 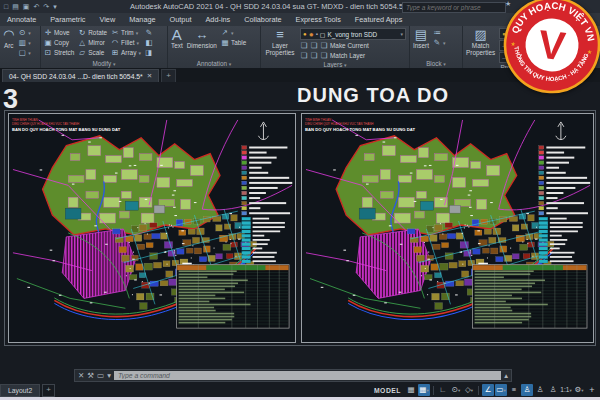 What do you see at coordinates (579, 390) in the screenshot?
I see `customization-gear-button: ⚙▾` at bounding box center [579, 390].